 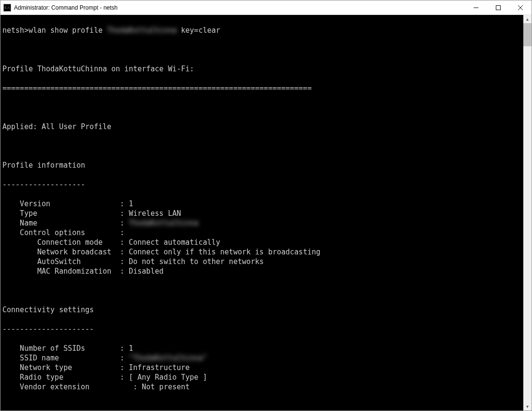 What do you see at coordinates (155, 213) in the screenshot?
I see `kv-value: Wireless LAN` at bounding box center [155, 213].